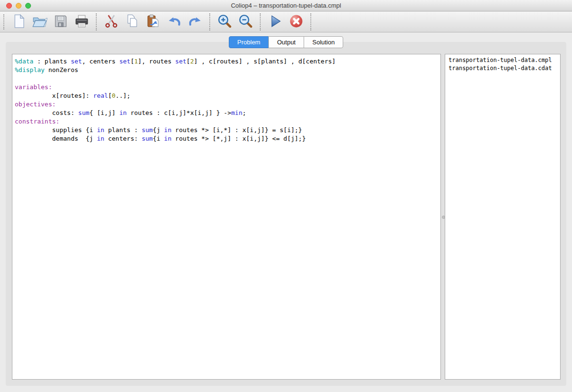 The height and width of the screenshot is (392, 572). I want to click on undo-arrow-icon, so click(174, 22).